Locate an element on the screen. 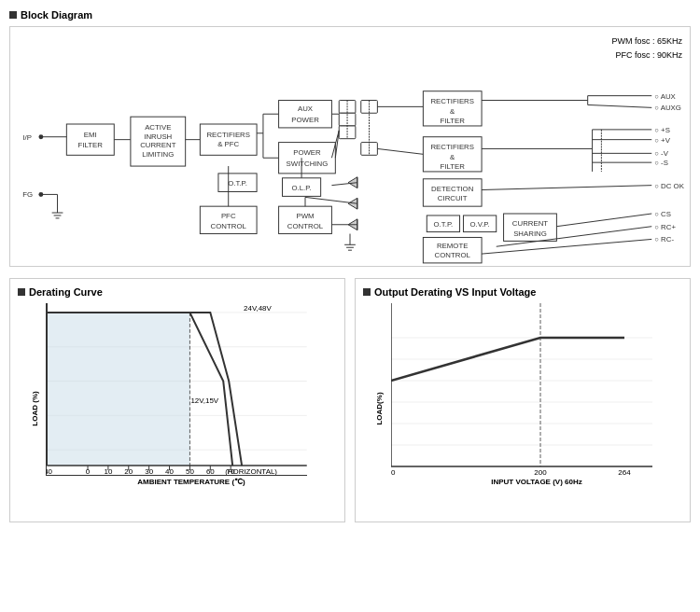 The width and height of the screenshot is (700, 612). output-x-label: INPUT VOLTAGE (V) 60Hz is located at coordinates (537, 481).